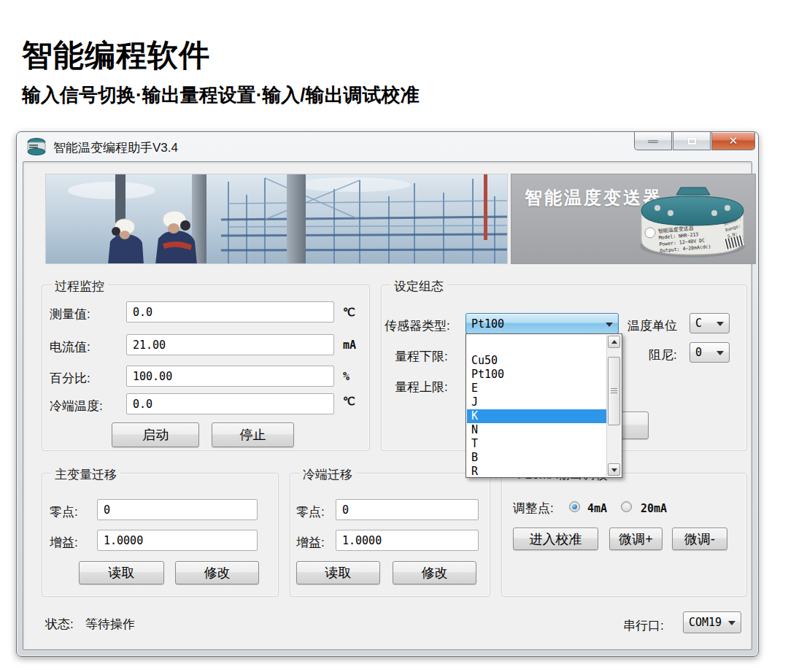  Describe the element at coordinates (217, 573) in the screenshot. I see `pv-modify-button: 修改` at that location.